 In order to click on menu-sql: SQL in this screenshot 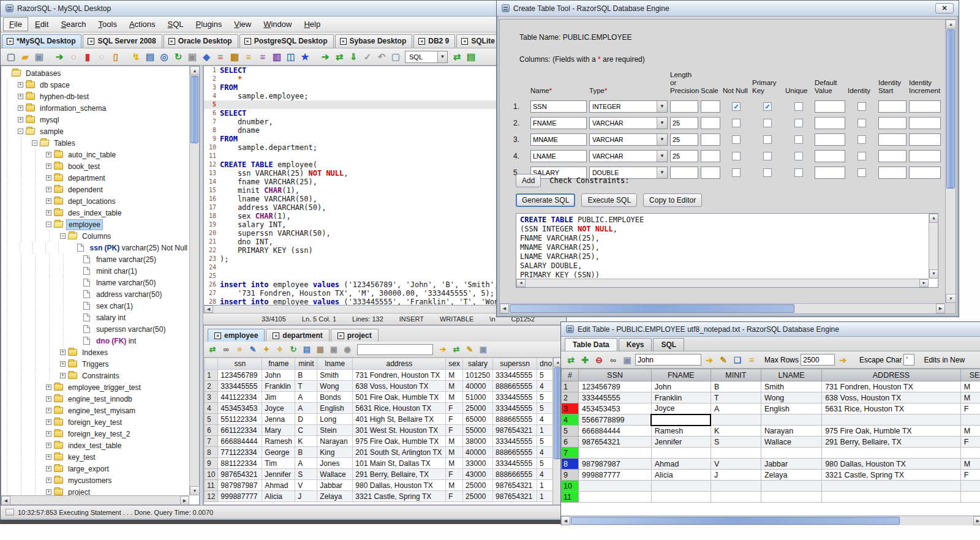, I will do `click(176, 24)`.